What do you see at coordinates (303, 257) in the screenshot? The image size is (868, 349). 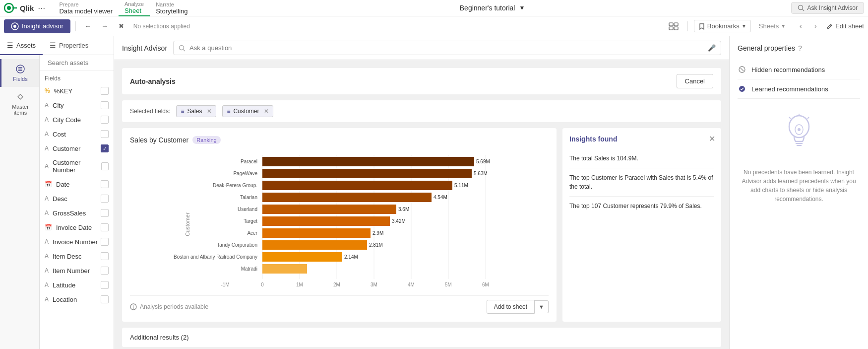 I see `bar-boston` at bounding box center [303, 257].